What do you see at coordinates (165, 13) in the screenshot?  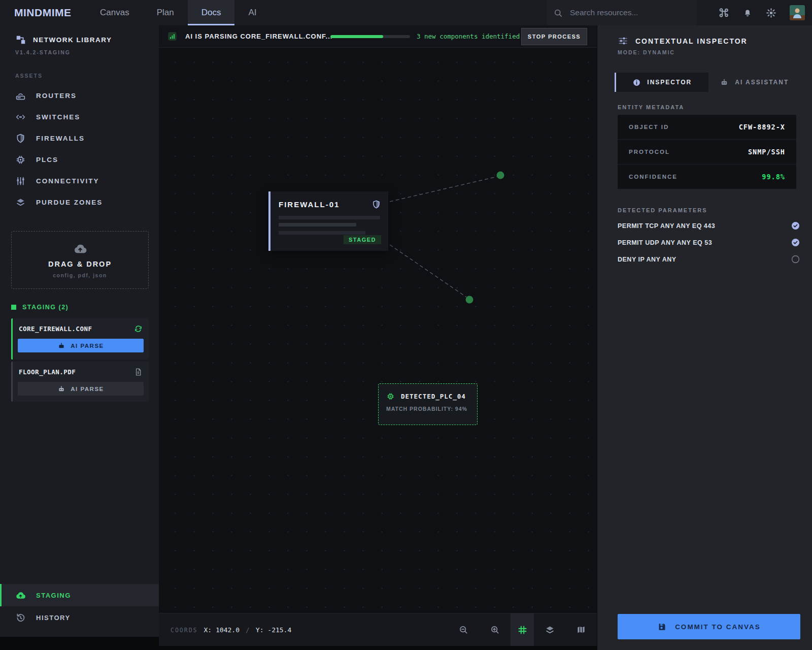 I see `nav-tab-plan: Plan` at bounding box center [165, 13].